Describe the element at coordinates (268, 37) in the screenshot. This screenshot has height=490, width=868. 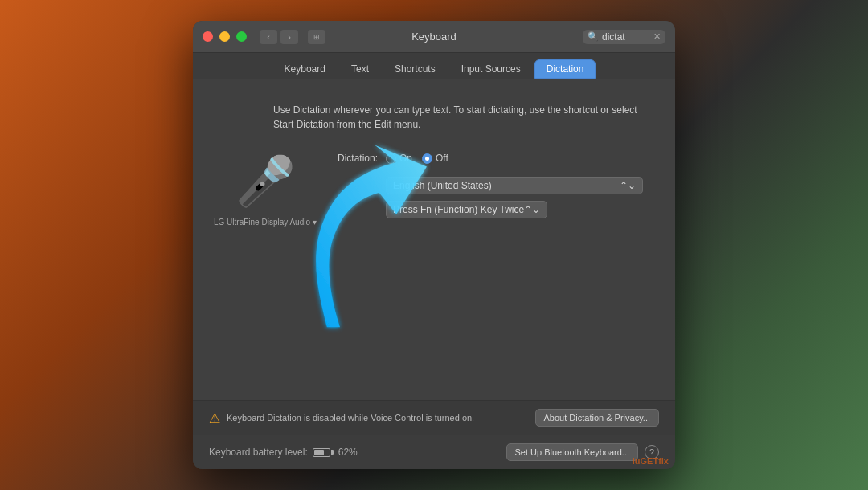
I see `back-button: ‹` at that location.